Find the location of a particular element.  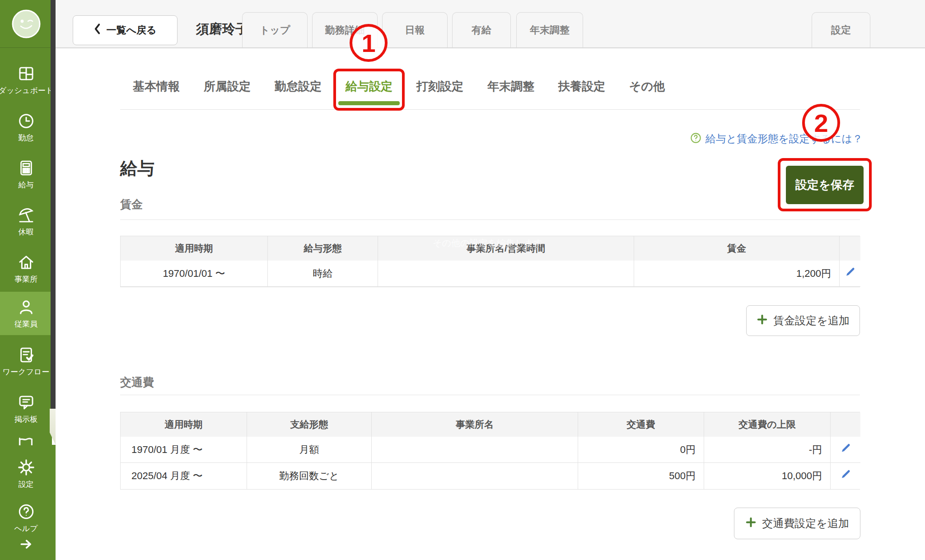

wage-col-period: 適用時期 is located at coordinates (194, 248).